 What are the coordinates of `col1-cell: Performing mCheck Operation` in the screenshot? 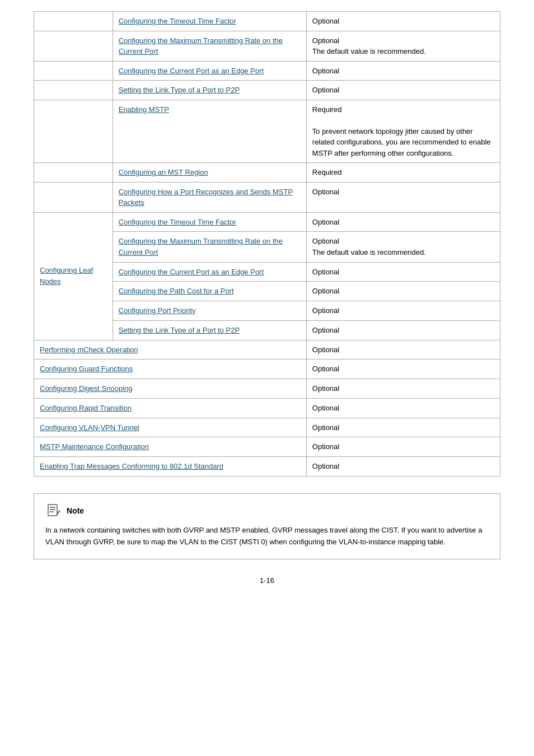 It's located at (170, 349).